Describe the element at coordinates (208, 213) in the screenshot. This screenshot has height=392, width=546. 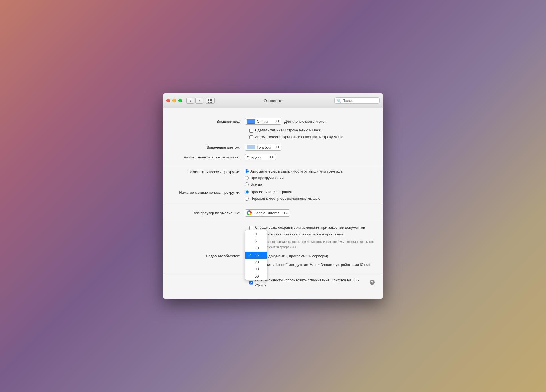
I see `browser-label: Веб-браузер по умолчанию:` at that location.